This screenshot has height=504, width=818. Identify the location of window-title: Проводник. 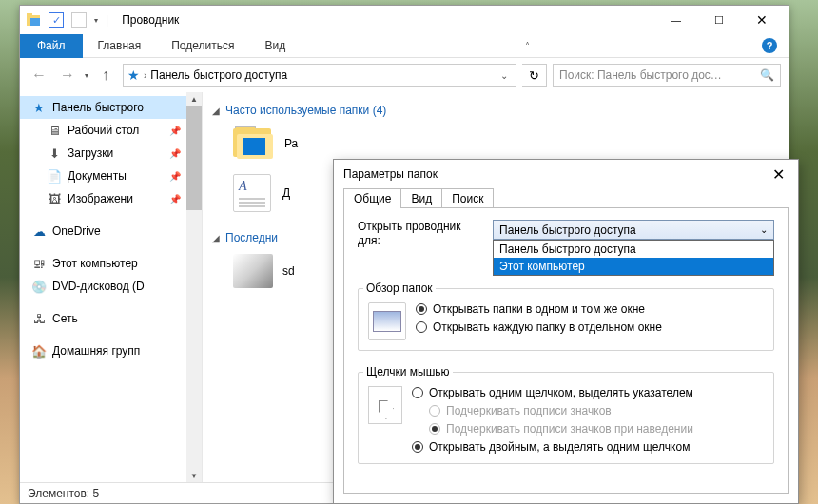
(150, 20).